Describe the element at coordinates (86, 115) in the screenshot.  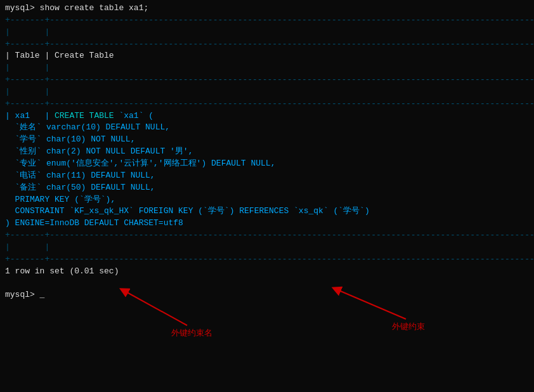
I see `create-table-kw: CREATE TABLE` at that location.